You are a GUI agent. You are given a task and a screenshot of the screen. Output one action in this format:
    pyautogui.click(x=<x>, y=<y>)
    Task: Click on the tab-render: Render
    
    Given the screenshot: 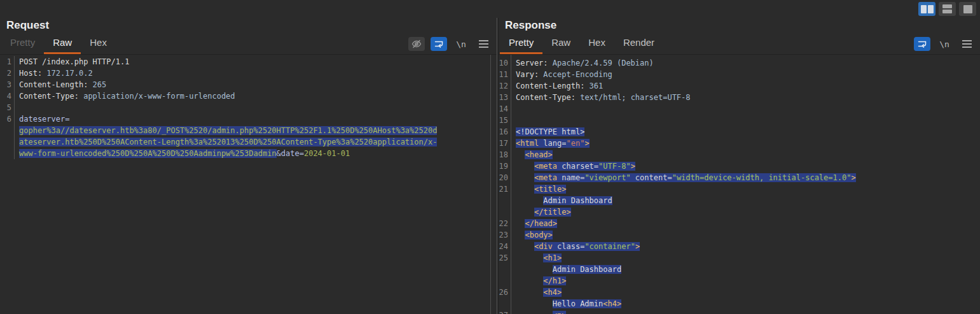 What is the action you would take?
    pyautogui.click(x=638, y=43)
    